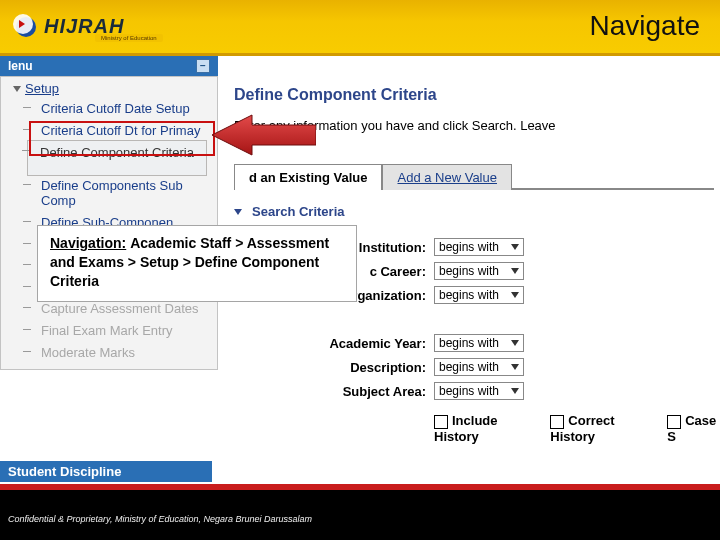  Describe the element at coordinates (129, 38) in the screenshot. I see `logo-tagline: Ministry of Education` at that location.